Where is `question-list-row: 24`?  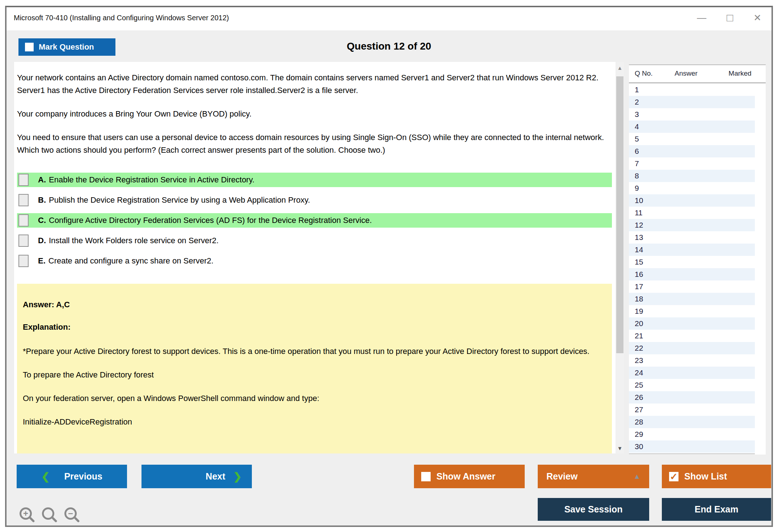 question-list-row: 24 is located at coordinates (692, 373).